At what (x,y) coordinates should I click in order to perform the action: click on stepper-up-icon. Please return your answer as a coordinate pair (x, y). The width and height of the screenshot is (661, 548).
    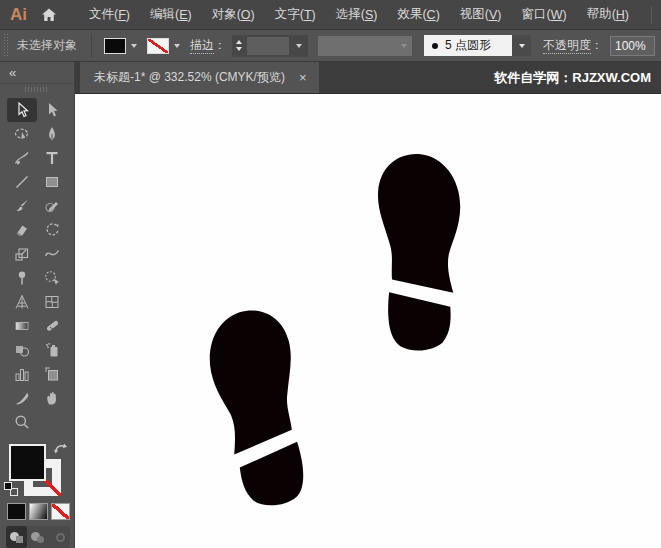
    Looking at the image, I should click on (239, 42).